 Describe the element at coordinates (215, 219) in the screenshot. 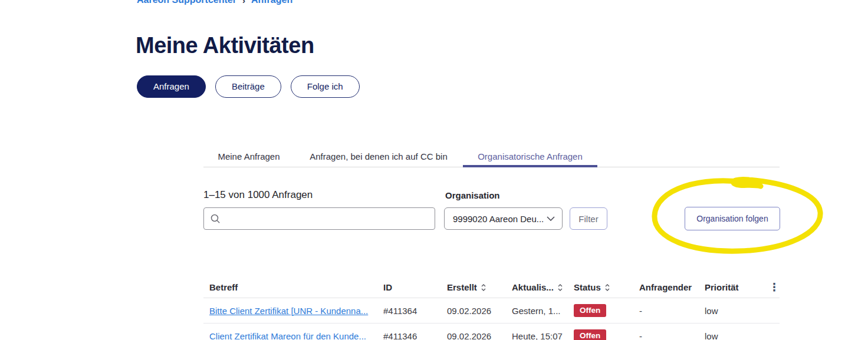

I see `search-icon` at that location.